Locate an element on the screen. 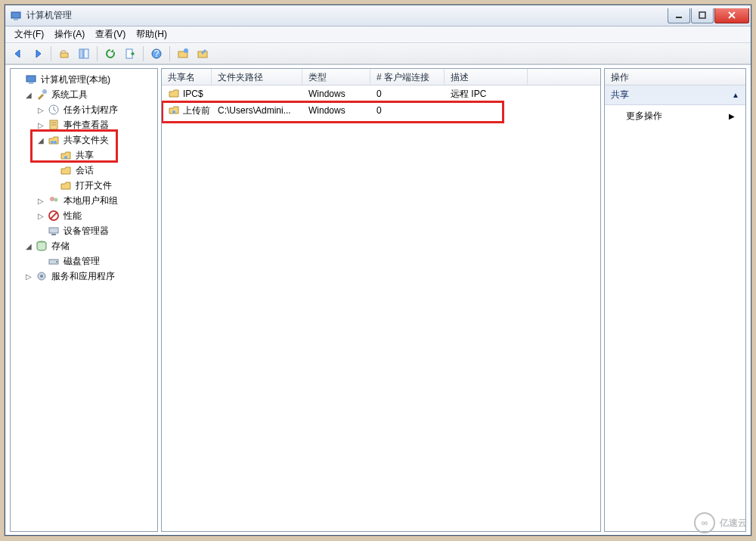 This screenshot has width=756, height=541. sessions-icon is located at coordinates (66, 170).